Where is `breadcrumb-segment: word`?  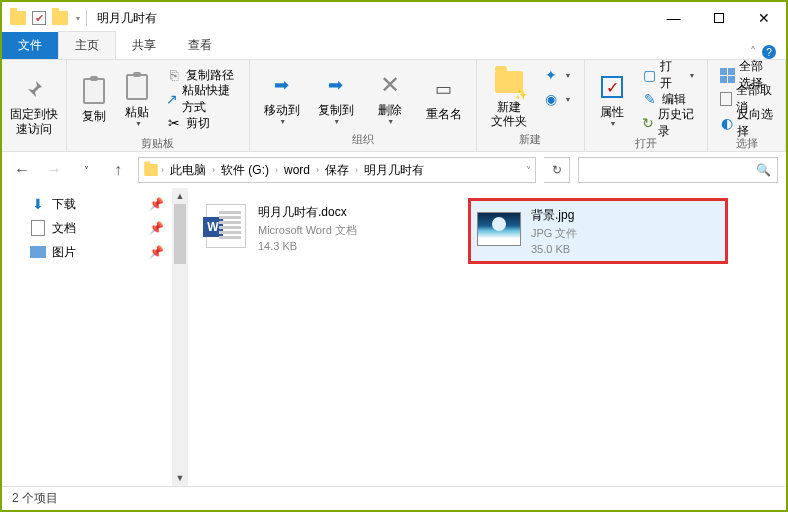
breadcrumb-segment: word is located at coordinates (297, 170).